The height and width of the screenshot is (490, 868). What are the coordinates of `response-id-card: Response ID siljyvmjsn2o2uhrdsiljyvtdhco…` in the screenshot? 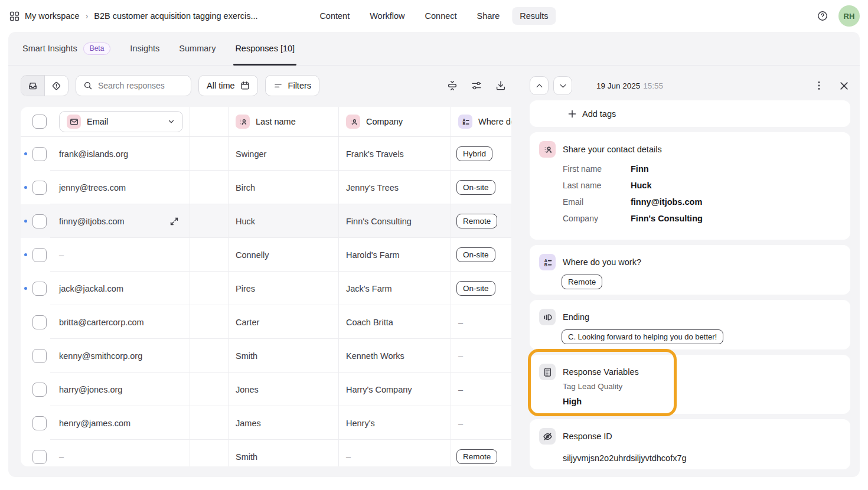 It's located at (690, 444).